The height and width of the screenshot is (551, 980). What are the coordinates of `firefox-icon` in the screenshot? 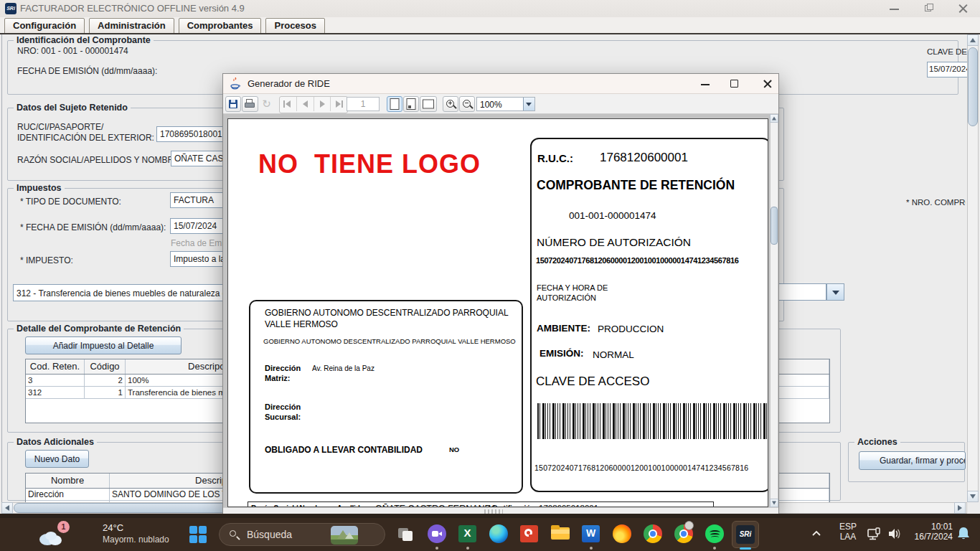 It's located at (622, 534).